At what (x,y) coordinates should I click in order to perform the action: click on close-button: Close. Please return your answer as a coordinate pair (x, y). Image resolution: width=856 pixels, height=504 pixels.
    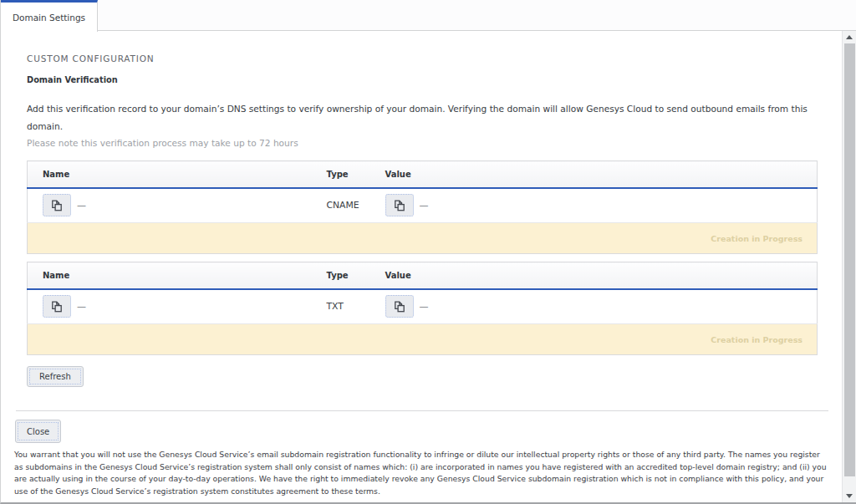
    Looking at the image, I should click on (38, 431).